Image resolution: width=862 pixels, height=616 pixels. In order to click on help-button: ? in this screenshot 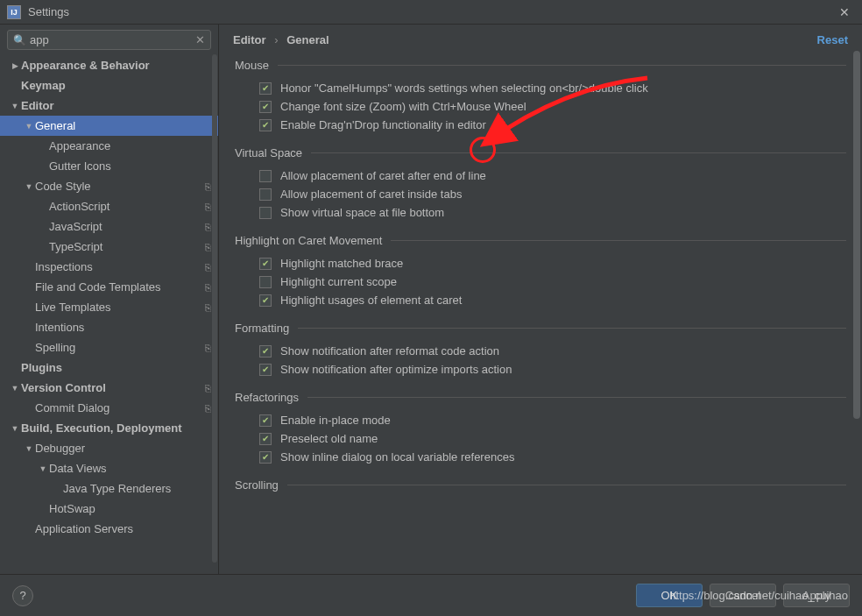, I will do `click(23, 596)`.